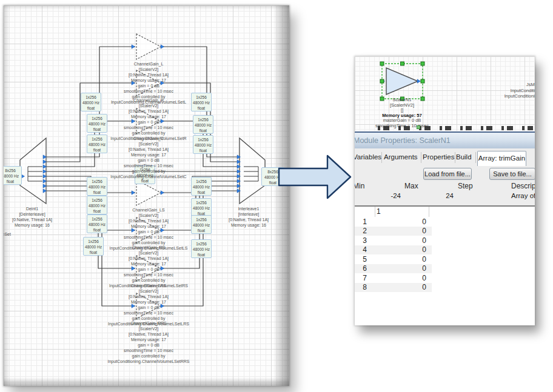  I want to click on clipped-neighbor-labels: JsMuInputConditioInputConditionin, so click(491, 91).